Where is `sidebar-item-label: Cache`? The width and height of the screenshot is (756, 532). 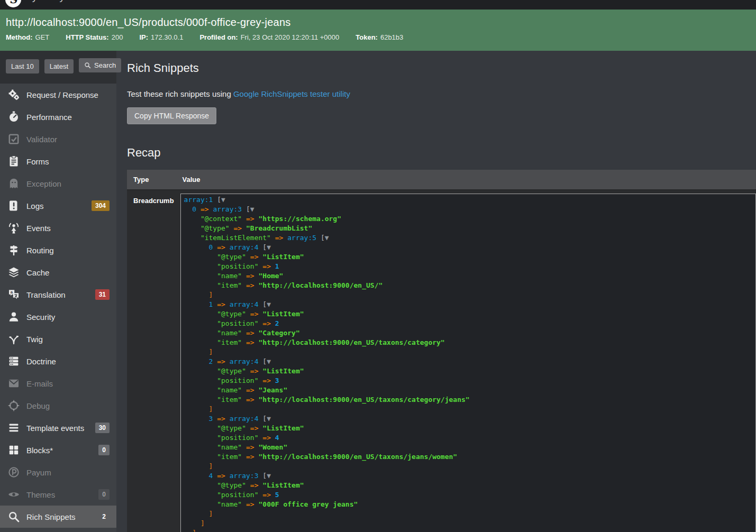 sidebar-item-label: Cache is located at coordinates (68, 273).